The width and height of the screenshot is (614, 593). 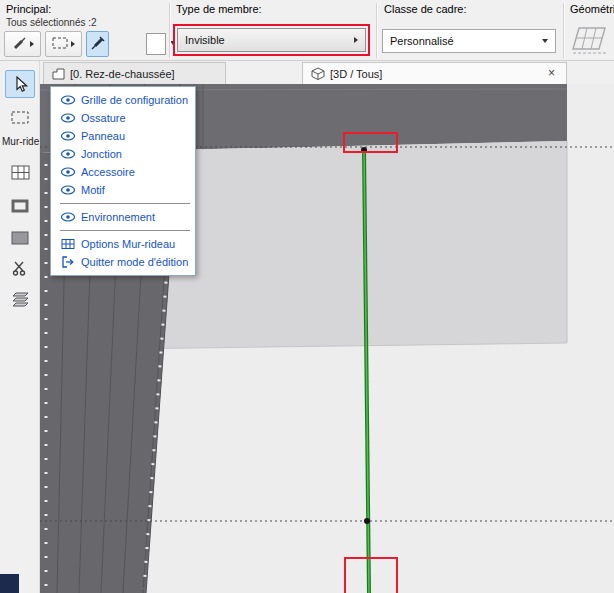 I want to click on frame-class-value: Personnalisé, so click(x=466, y=41).